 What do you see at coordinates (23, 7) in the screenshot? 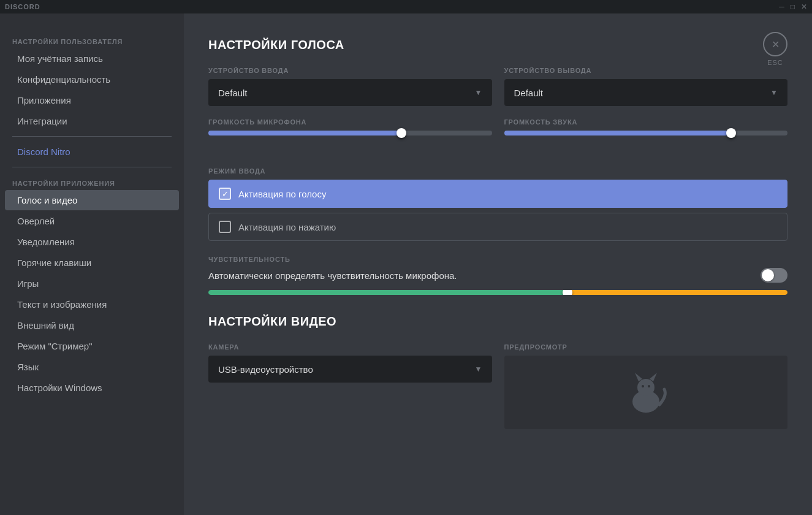
I see `app-title: DISCORD` at bounding box center [23, 7].